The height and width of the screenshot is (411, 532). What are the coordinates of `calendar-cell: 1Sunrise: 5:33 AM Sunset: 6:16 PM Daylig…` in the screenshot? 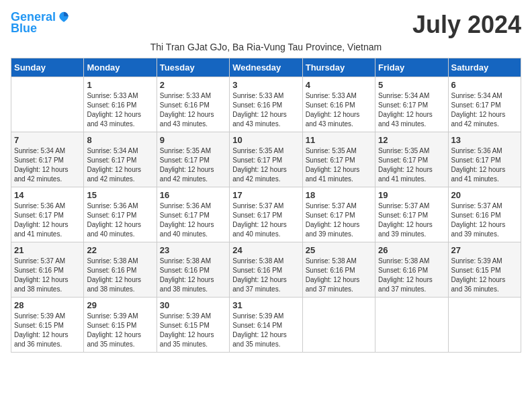 It's located at (120, 105).